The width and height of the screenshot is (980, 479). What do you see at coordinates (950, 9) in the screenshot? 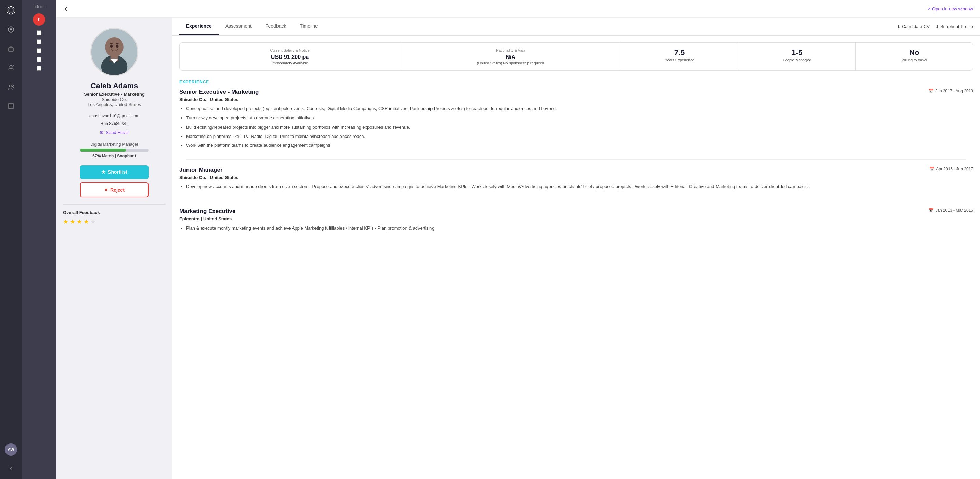
I see `open-new-window-link: ↗ Open in new window` at bounding box center [950, 9].